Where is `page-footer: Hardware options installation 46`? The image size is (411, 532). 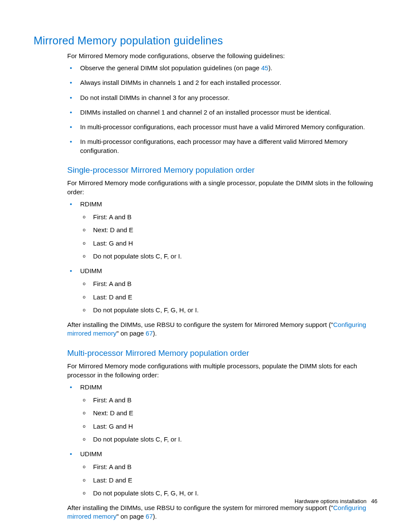
page-footer: Hardware options installation 46 is located at coordinates (336, 501).